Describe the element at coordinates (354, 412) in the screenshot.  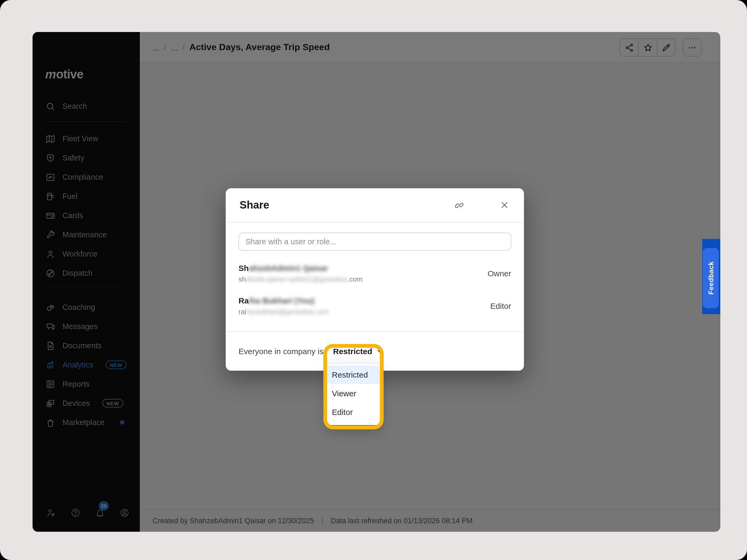
I see `dropdown-option-editor: Editor` at that location.